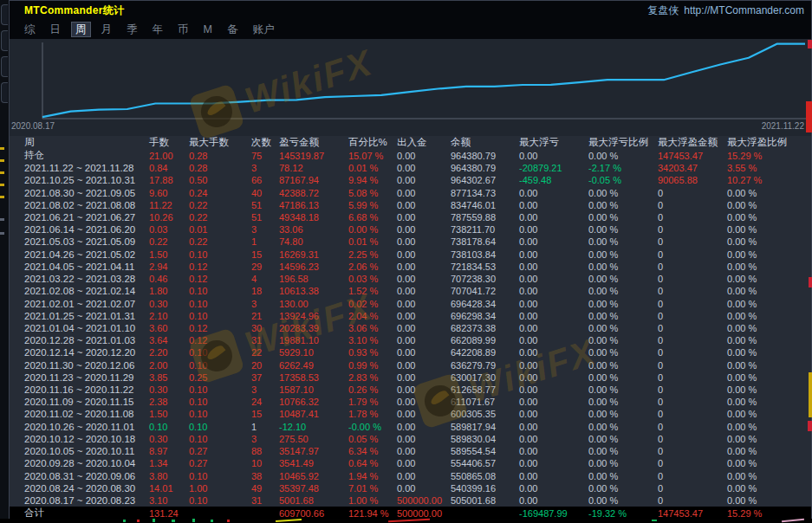  What do you see at coordinates (87, 476) in the screenshot?
I see `row-label: 2020.08.31 ~ 2020.09.06` at bounding box center [87, 476].